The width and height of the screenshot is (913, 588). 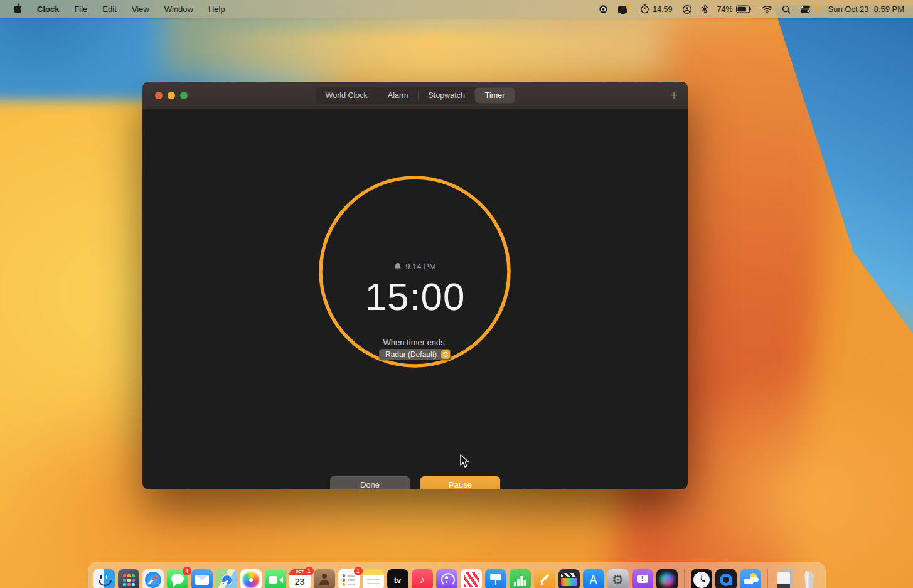 What do you see at coordinates (324, 579) in the screenshot?
I see `dock-contacts` at bounding box center [324, 579].